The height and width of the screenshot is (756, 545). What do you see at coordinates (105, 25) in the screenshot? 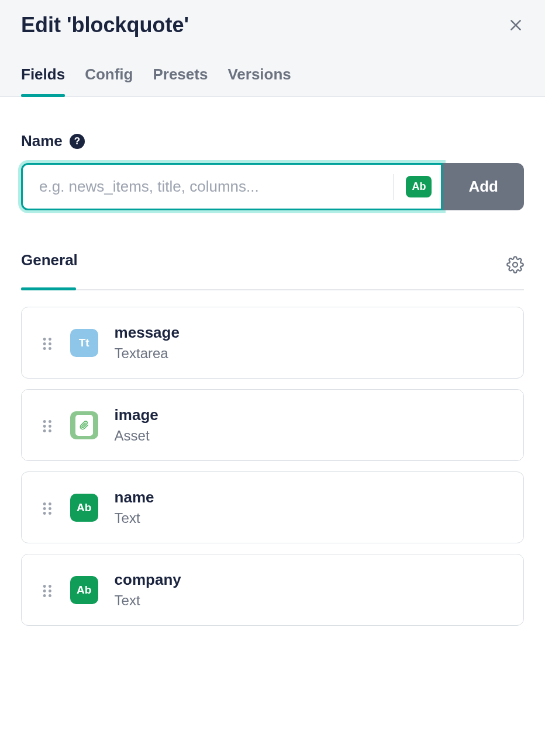
I see `page-title: Edit 'blockquote'` at bounding box center [105, 25].